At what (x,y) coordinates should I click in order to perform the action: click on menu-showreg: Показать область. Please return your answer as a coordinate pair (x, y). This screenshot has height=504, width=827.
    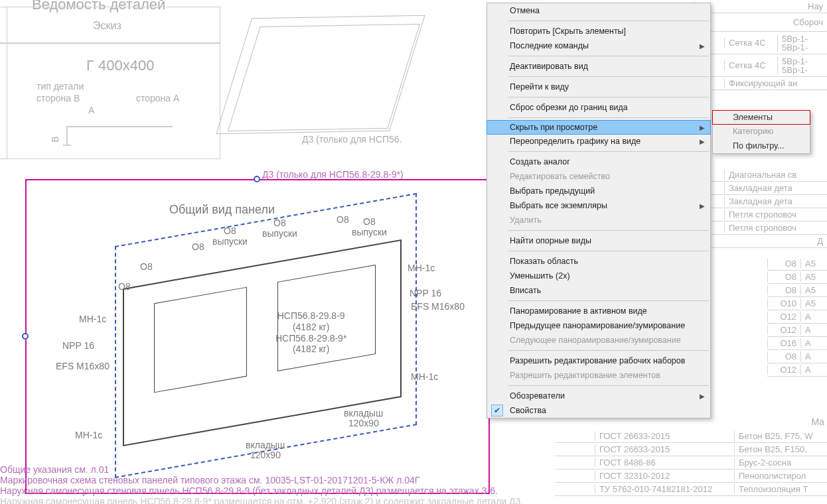
    Looking at the image, I should click on (599, 261).